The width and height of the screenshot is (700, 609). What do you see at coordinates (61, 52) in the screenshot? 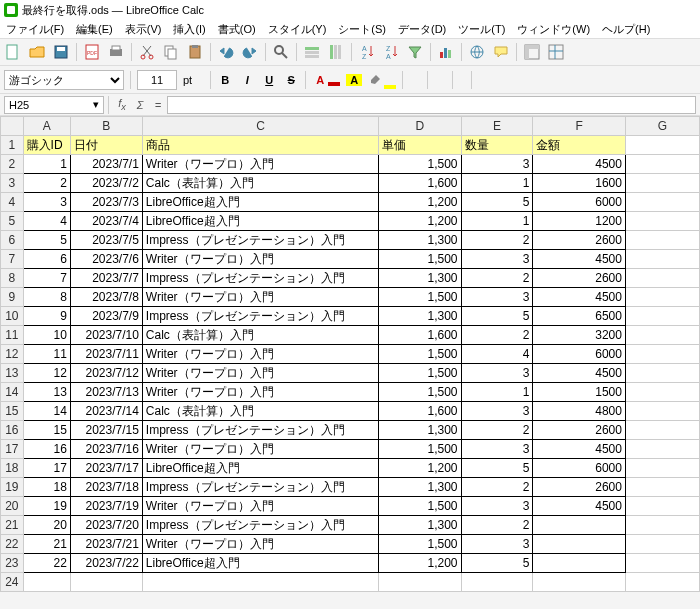
I see `save-icon` at bounding box center [61, 52].